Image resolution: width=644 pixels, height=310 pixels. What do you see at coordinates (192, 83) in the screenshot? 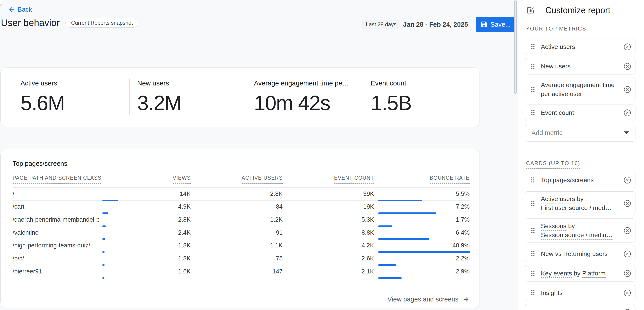
I see `scorecard-label: New users` at bounding box center [192, 83].